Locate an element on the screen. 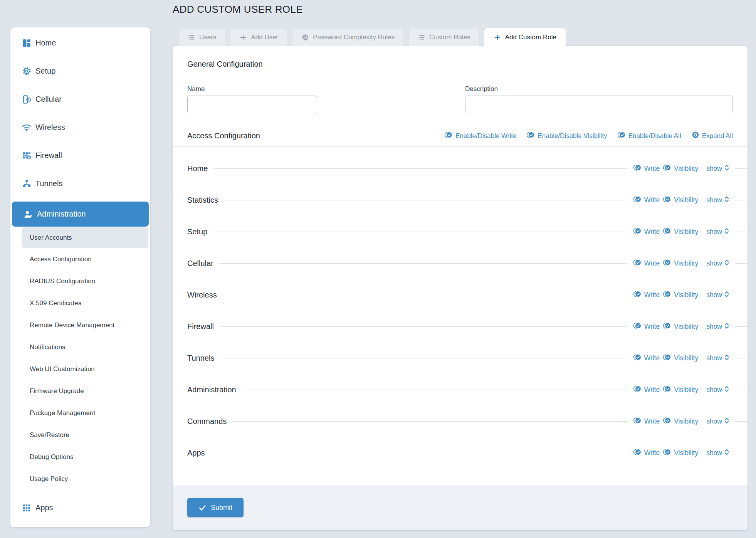 The width and height of the screenshot is (756, 538). access-row-firewall: Firewall Write Visibility show is located at coordinates (460, 326).